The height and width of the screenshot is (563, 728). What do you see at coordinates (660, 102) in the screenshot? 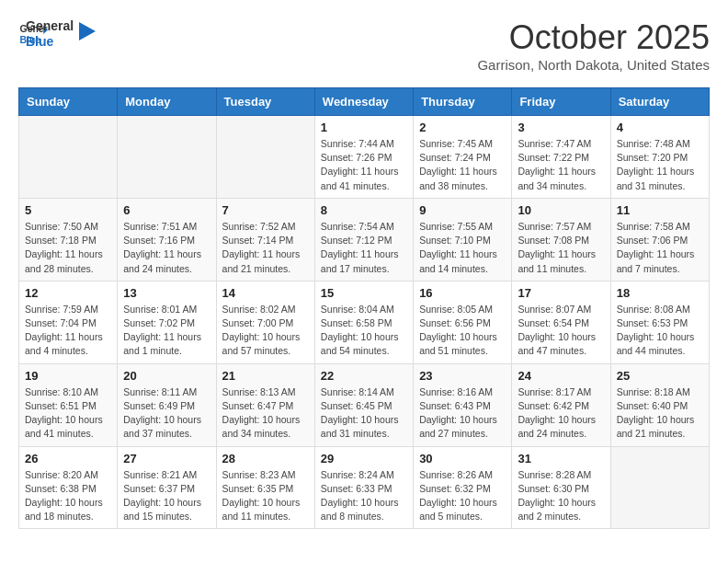
I see `col-header-saturday: Saturday` at bounding box center [660, 102].